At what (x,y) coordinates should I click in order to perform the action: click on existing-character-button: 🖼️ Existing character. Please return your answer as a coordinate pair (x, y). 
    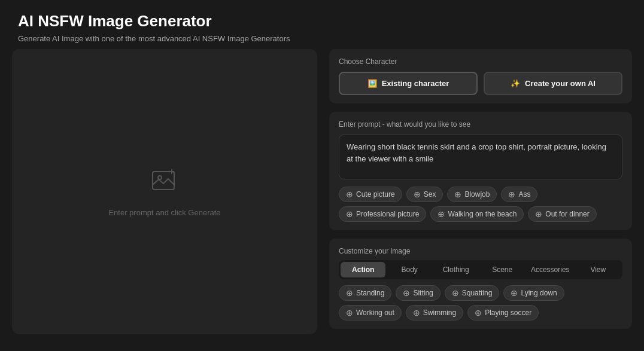
    Looking at the image, I should click on (408, 84).